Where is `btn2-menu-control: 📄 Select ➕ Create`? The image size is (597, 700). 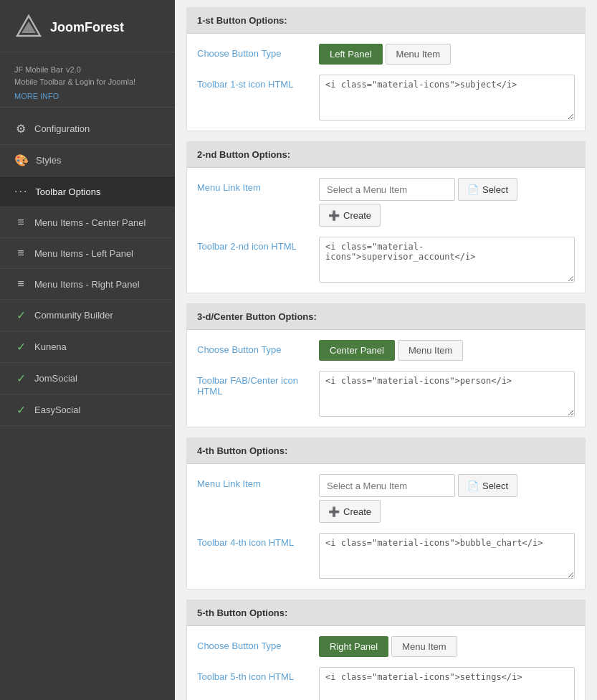
btn2-menu-control: 📄 Select ➕ Create is located at coordinates (447, 202).